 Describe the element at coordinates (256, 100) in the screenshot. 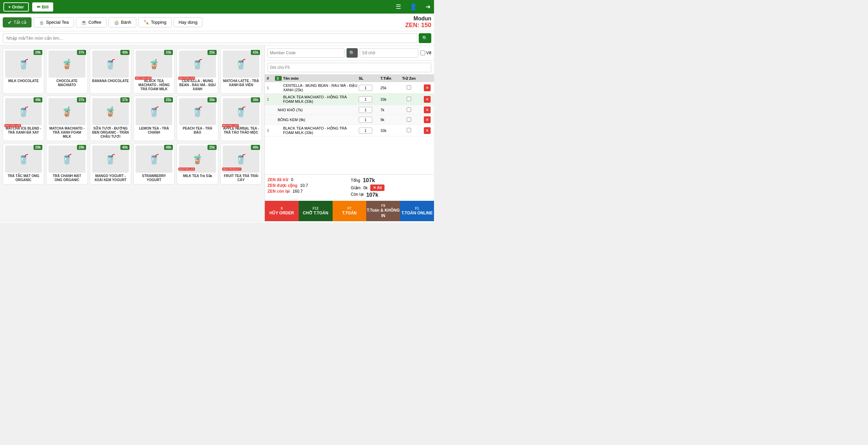

I see `product-price: 39k` at that location.